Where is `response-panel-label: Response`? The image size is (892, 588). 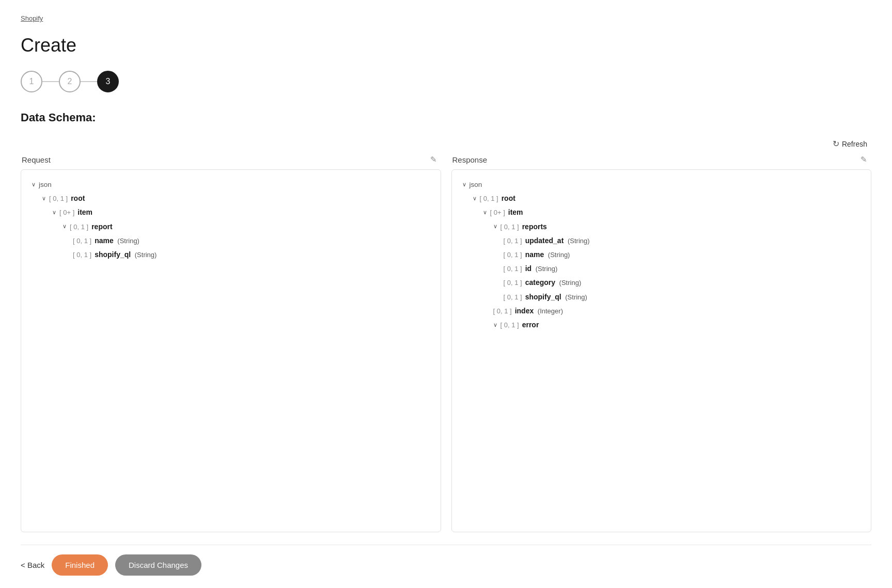
response-panel-label: Response is located at coordinates (470, 160).